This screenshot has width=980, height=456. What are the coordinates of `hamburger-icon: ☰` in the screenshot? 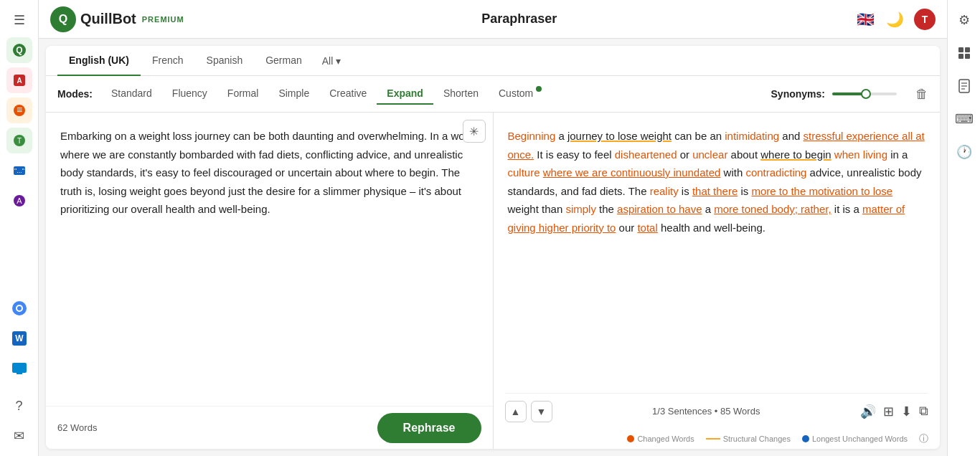 It's located at (19, 20).